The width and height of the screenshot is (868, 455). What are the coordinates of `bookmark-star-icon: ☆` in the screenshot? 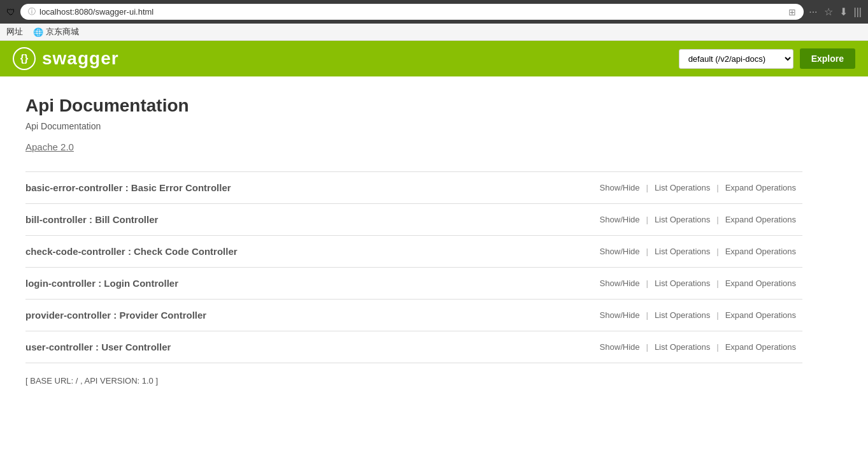 It's located at (829, 11).